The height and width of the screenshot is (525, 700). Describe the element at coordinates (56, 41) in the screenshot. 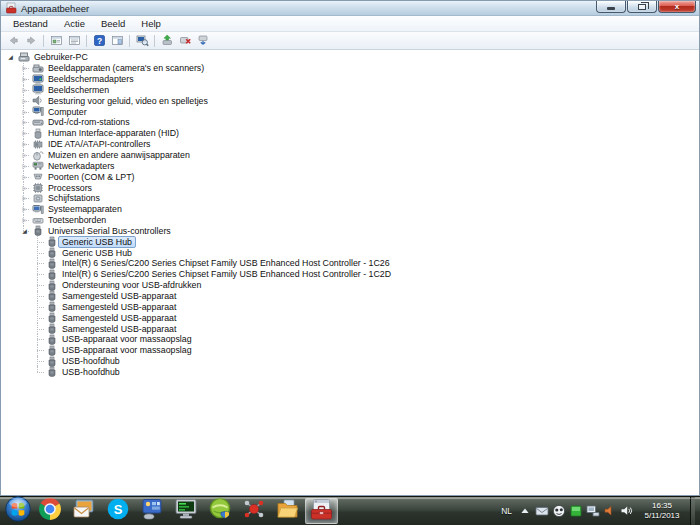

I see `show-console-tree-button` at that location.